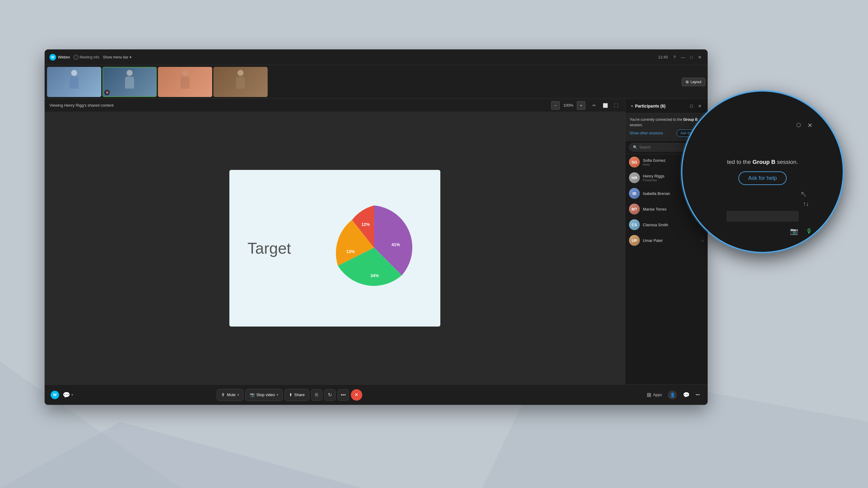 The width and height of the screenshot is (868, 488). Describe the element at coordinates (351, 252) in the screenshot. I see `pie-label-13: 13%` at that location.